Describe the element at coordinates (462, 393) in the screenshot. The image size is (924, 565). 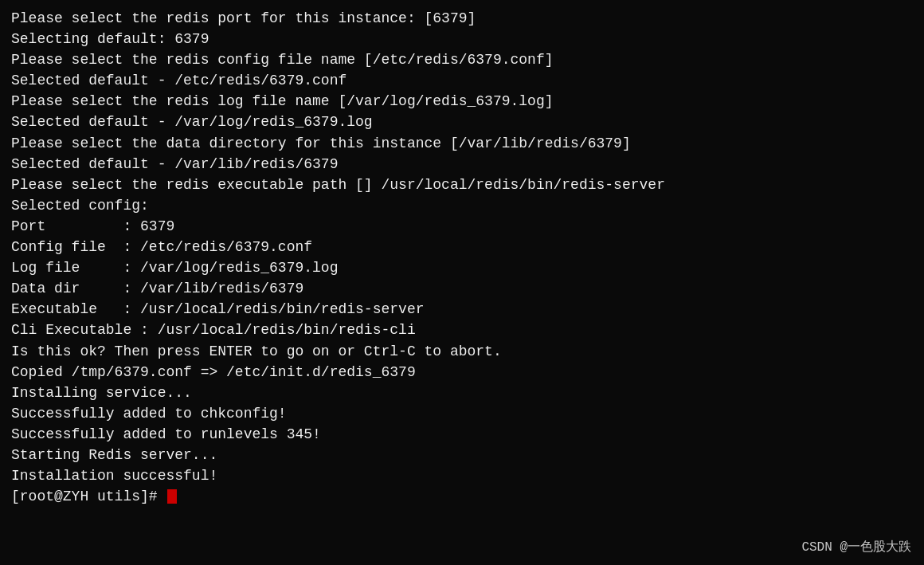
I see `terminal-line: Installing service...` at that location.